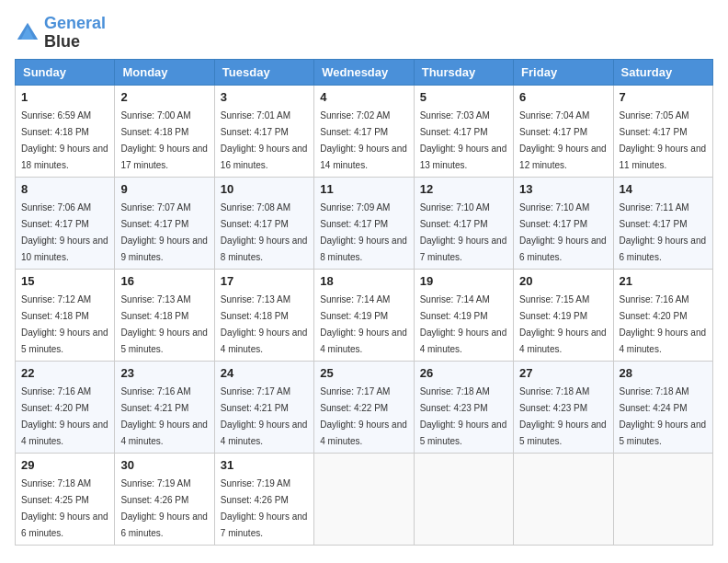  What do you see at coordinates (463, 223) in the screenshot?
I see `calendar-cell: 12 Sunrise: 7:10 AMSunset: 4:17 PMDaylig…` at bounding box center [463, 223].